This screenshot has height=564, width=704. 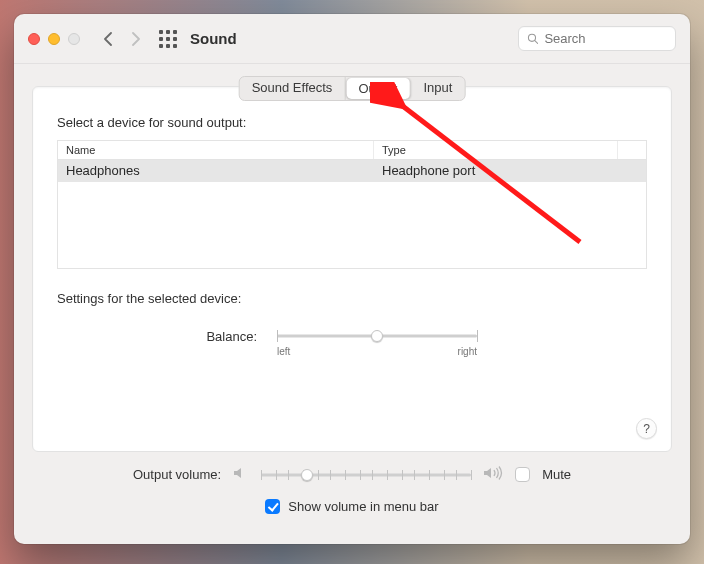 I want to click on cell-type: Headphone port, so click(x=510, y=171).